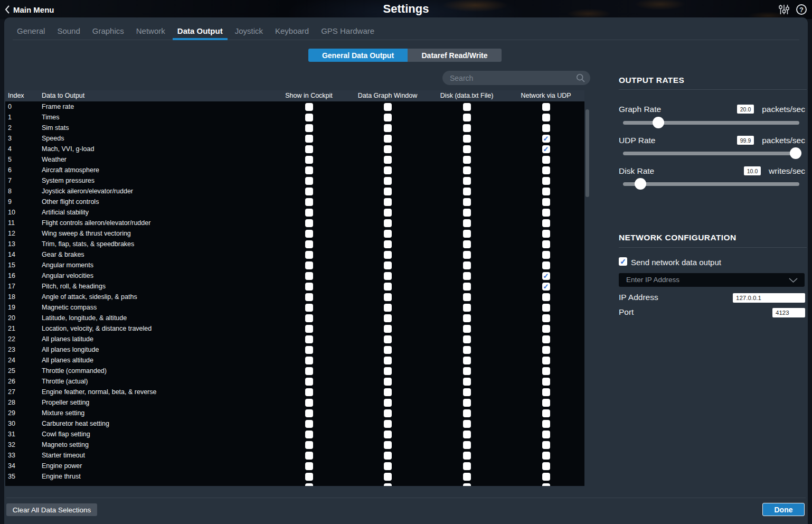 Image resolution: width=812 pixels, height=524 pixels. What do you see at coordinates (52, 510) in the screenshot?
I see `clear-all-data-selections-button: Clear All Data Selections` at bounding box center [52, 510].